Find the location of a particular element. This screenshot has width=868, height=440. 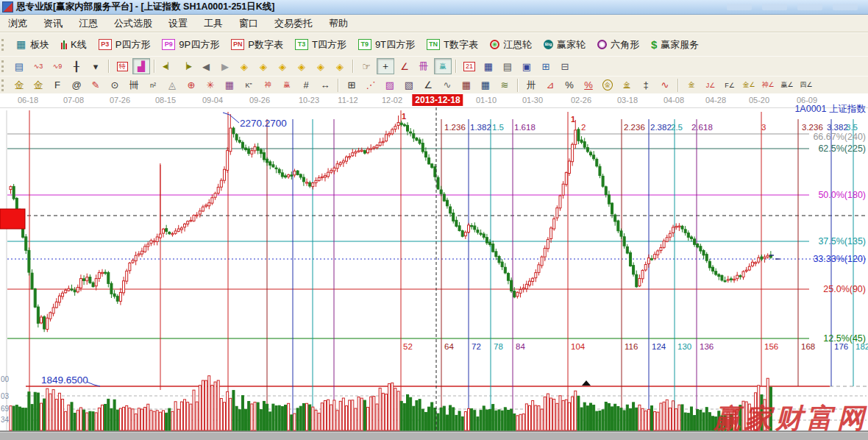

toolbtn-赢家服务: $赢家服务 is located at coordinates (675, 45).